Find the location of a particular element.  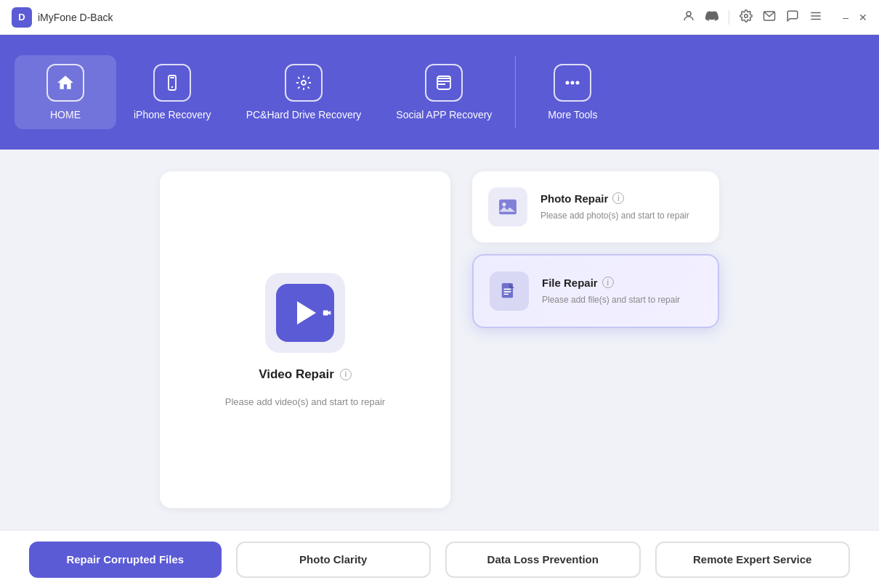

menu-icon is located at coordinates (816, 17).